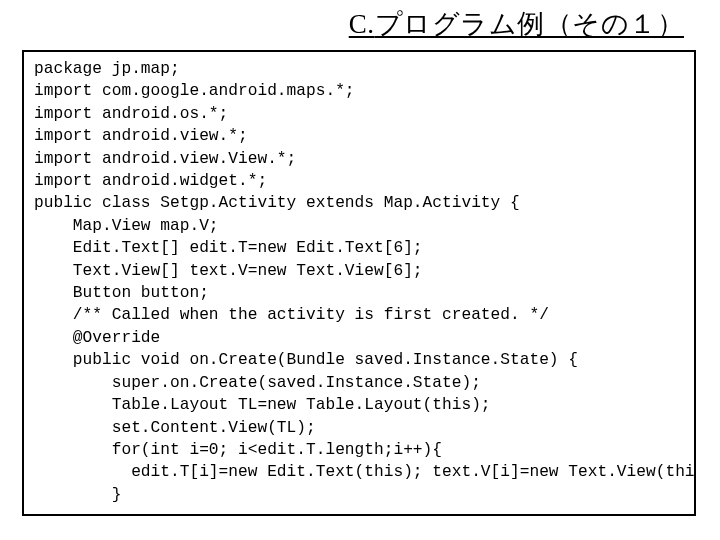 This screenshot has width=720, height=540. What do you see at coordinates (530, 24) in the screenshot?
I see `title-text: プログラム例（その１）` at bounding box center [530, 24].